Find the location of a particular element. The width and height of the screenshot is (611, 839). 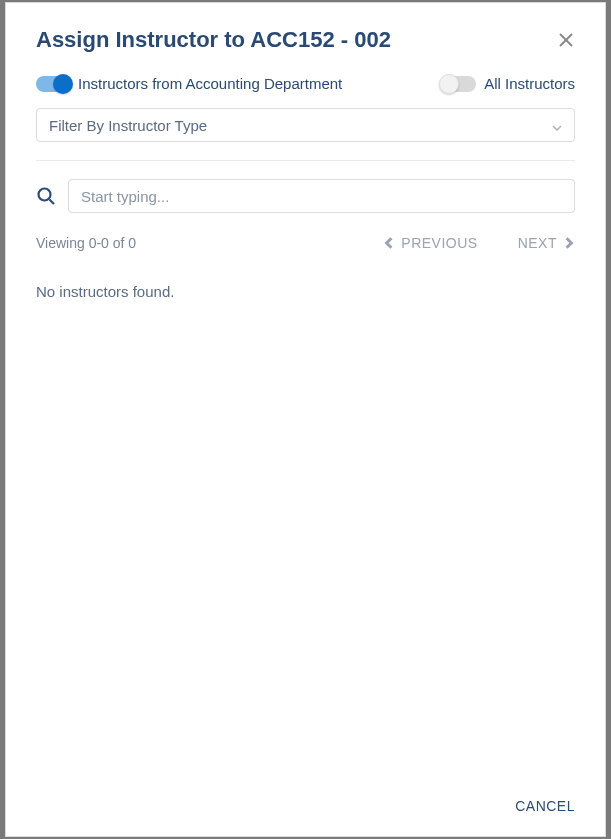

all-instructors-toggle is located at coordinates (459, 84).